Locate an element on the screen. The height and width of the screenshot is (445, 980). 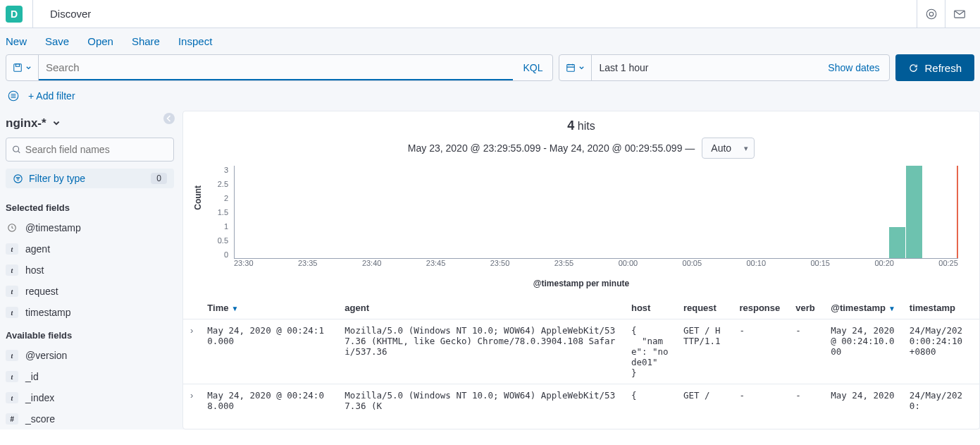
field-item: t_index is located at coordinates (90, 398).